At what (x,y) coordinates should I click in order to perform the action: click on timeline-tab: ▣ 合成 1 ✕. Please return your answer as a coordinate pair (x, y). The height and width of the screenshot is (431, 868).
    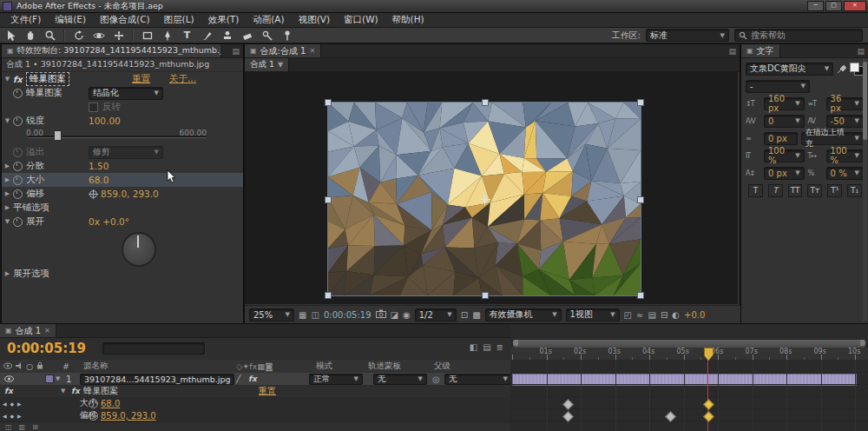
    Looking at the image, I should click on (28, 330).